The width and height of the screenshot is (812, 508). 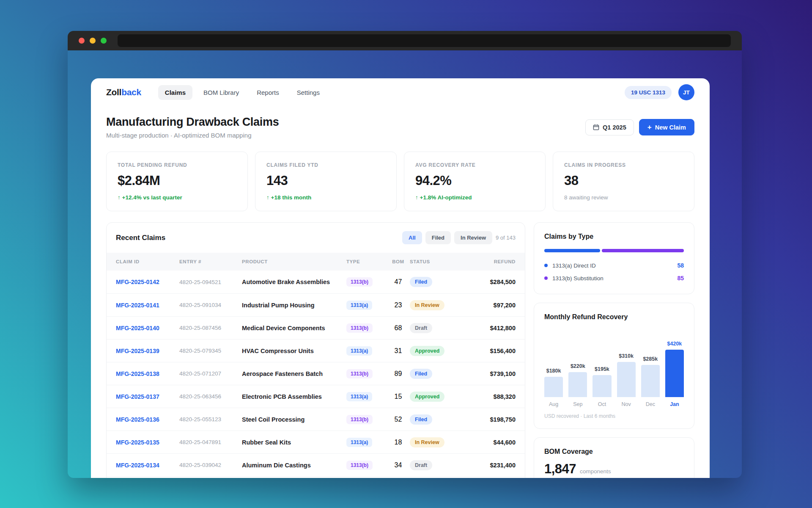 I want to click on refund-amount: $88,320, so click(x=492, y=397).